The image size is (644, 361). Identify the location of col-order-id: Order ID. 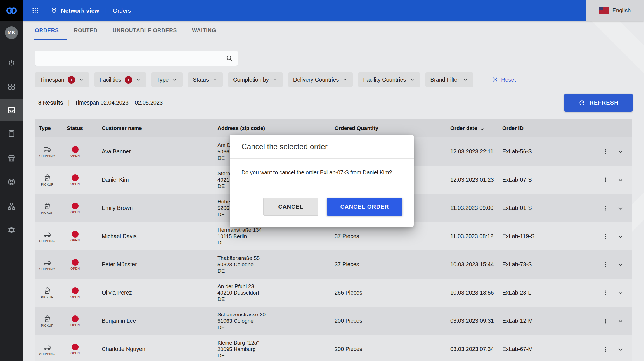
(565, 128).